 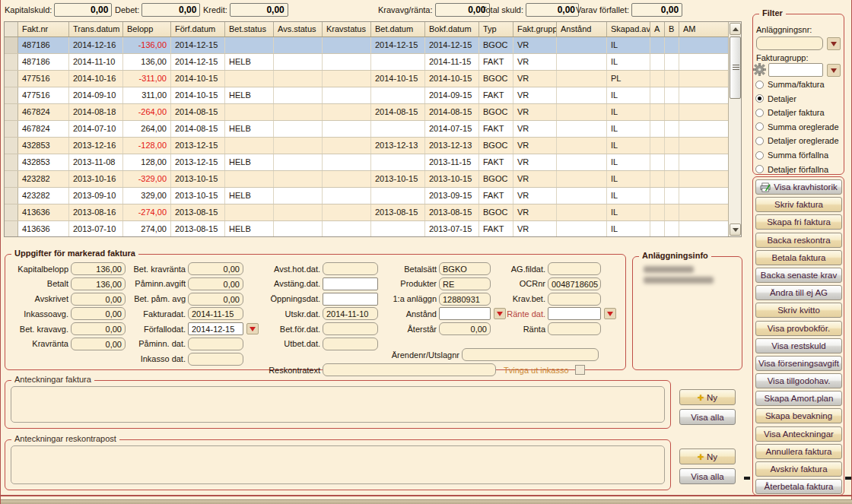 What do you see at coordinates (735, 230) in the screenshot?
I see `scroll-down-button` at bounding box center [735, 230].